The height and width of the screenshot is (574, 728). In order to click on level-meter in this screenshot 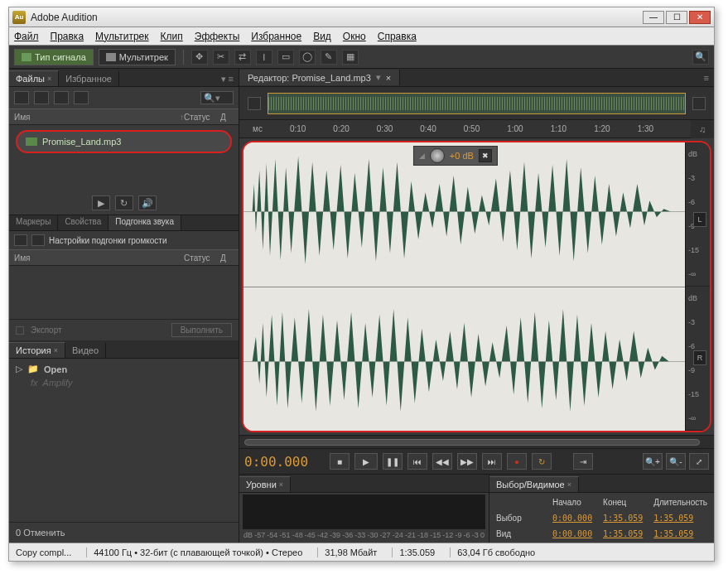, I will do `click(364, 512)`.